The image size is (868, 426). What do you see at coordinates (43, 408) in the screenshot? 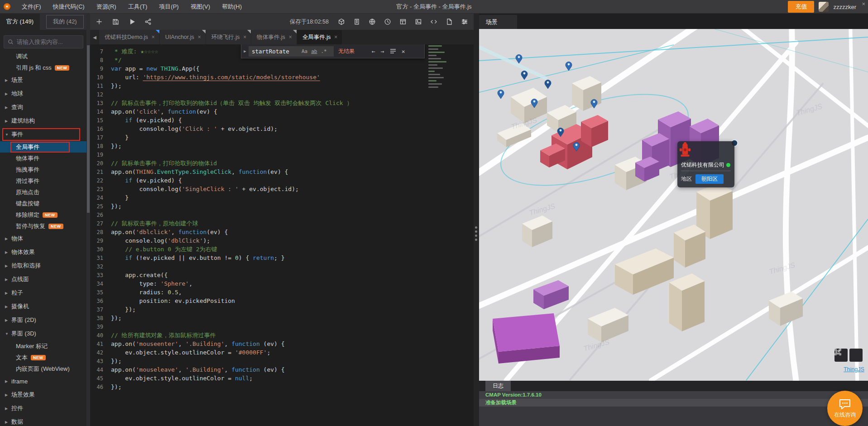
I see `sidebar-item-28: ▶控件` at bounding box center [43, 408].